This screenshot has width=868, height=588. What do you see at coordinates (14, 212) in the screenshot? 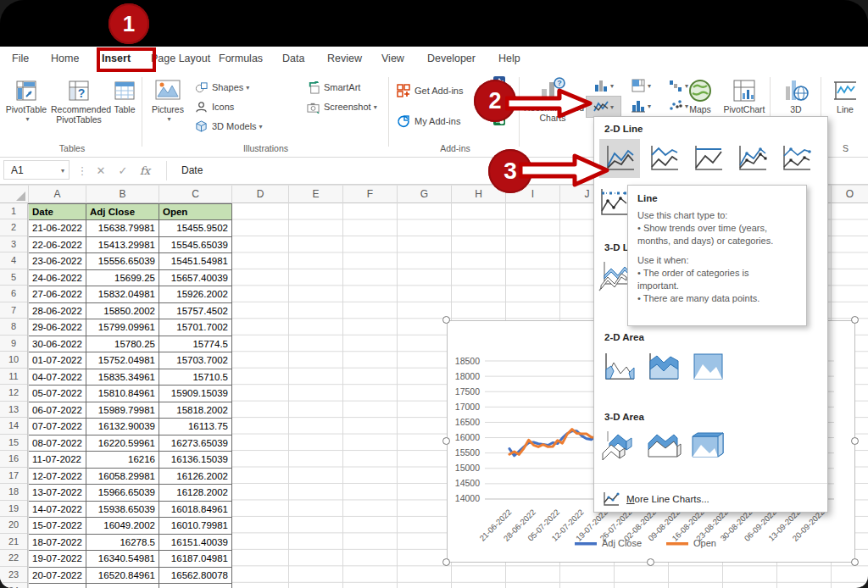
I see `row-header-1: 1` at bounding box center [14, 212].